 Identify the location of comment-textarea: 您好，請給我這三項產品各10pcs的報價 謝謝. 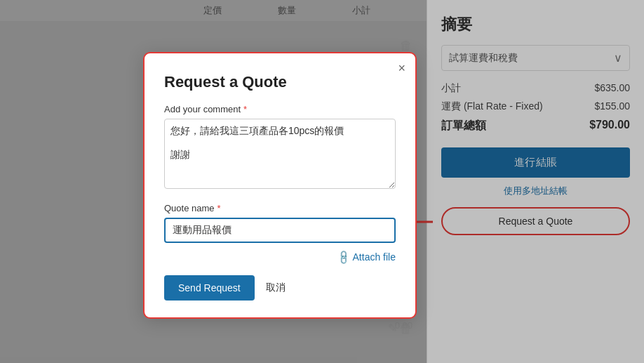
(280, 154).